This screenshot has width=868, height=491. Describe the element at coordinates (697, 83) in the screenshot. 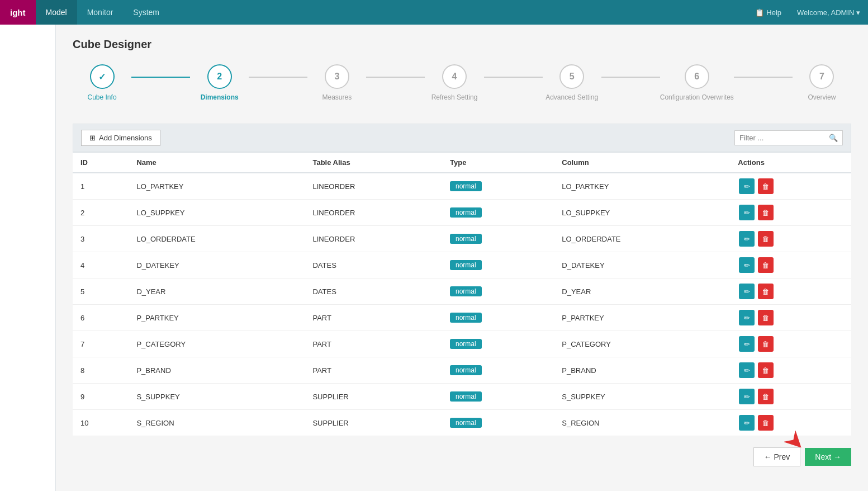

I see `wizard-step-6: 6 Configuration Overwrites` at that location.